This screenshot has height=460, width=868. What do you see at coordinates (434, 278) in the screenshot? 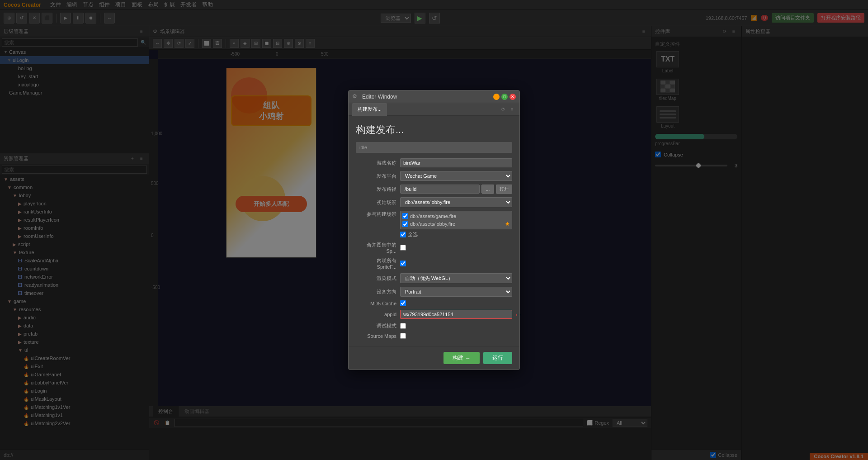
I see `form-render-row: 渲染模式 自动（优先 WebGL）` at bounding box center [434, 278].